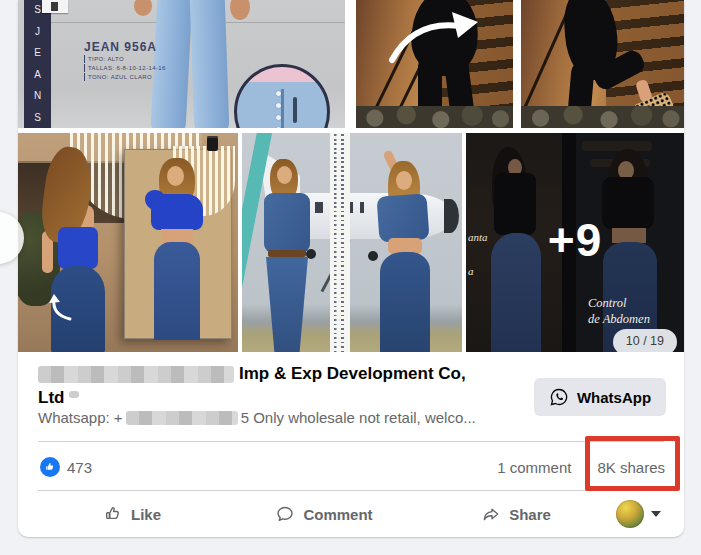 Image resolution: width=701 pixels, height=555 pixels. I want to click on plane-nose, so click(452, 216).